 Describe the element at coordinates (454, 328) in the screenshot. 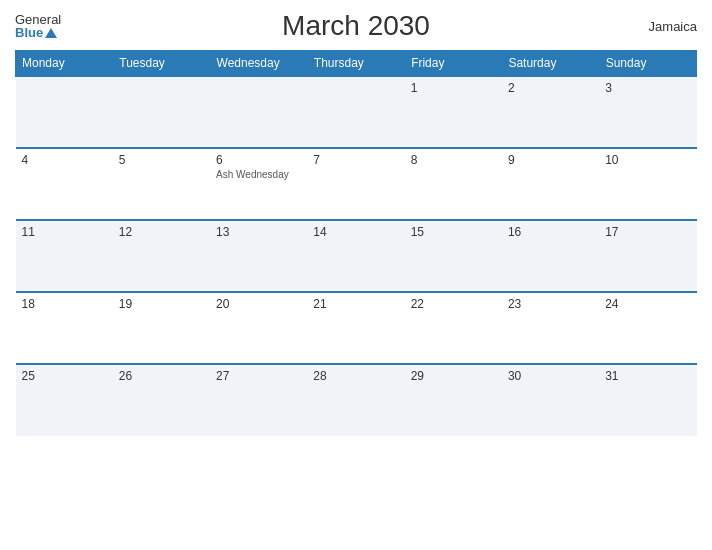

I see `calendar-day-cell: 22` at that location.